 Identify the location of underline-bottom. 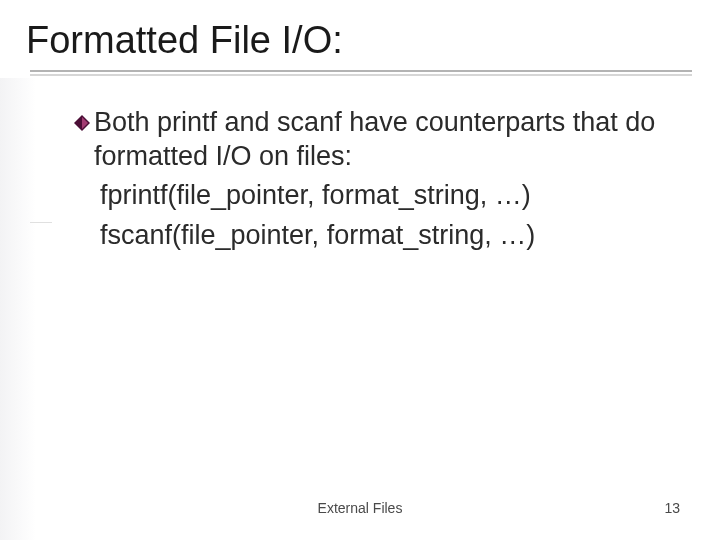
(361, 75).